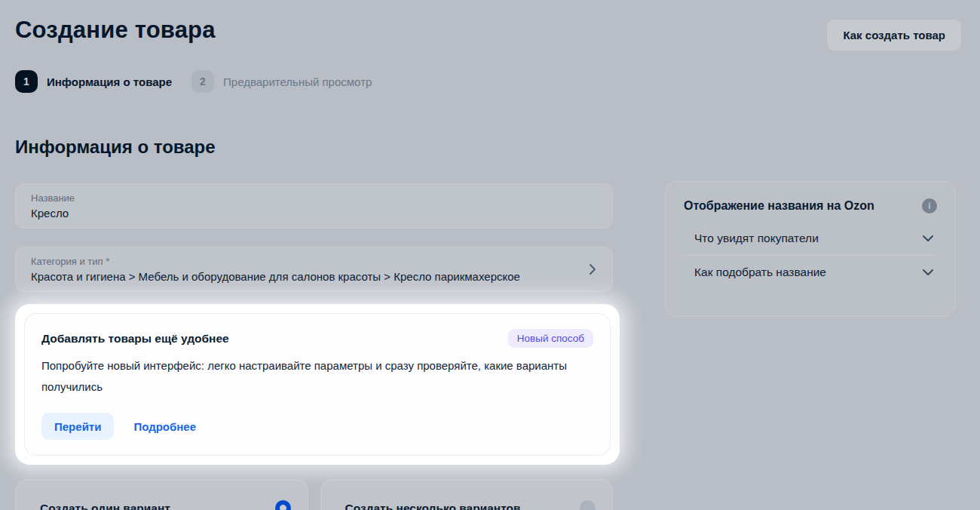  What do you see at coordinates (93, 81) in the screenshot?
I see `step-tab-product-info: 1 Информация о товаре` at bounding box center [93, 81].